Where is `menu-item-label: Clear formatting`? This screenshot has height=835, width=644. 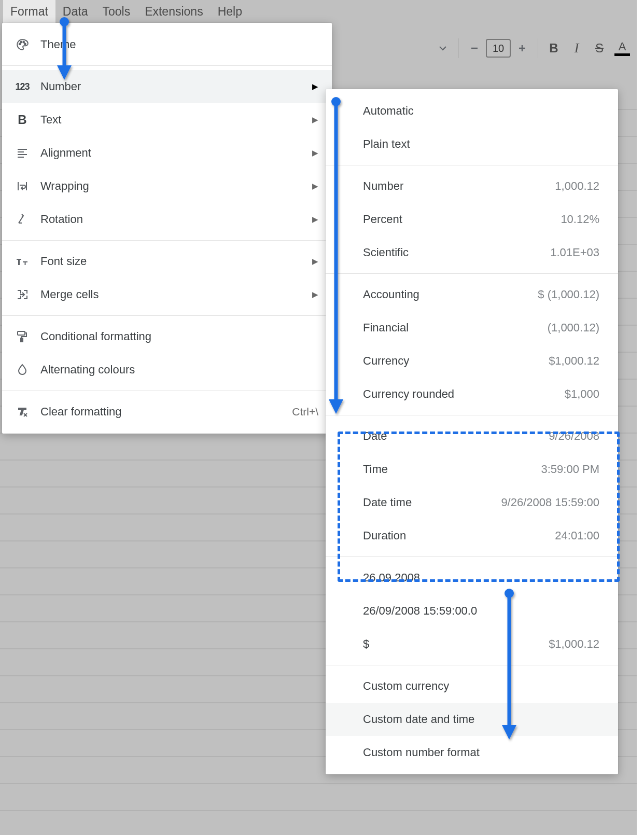
menu-item-label: Clear formatting is located at coordinates (166, 412).